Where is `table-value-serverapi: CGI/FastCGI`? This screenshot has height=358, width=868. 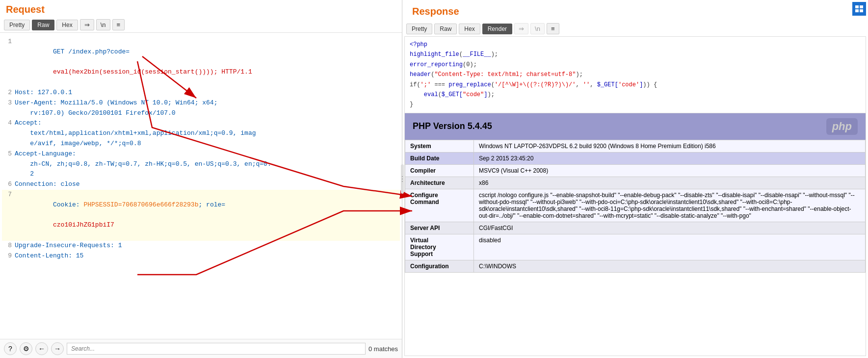
table-value-serverapi: CGI/FastCGI is located at coordinates (670, 228).